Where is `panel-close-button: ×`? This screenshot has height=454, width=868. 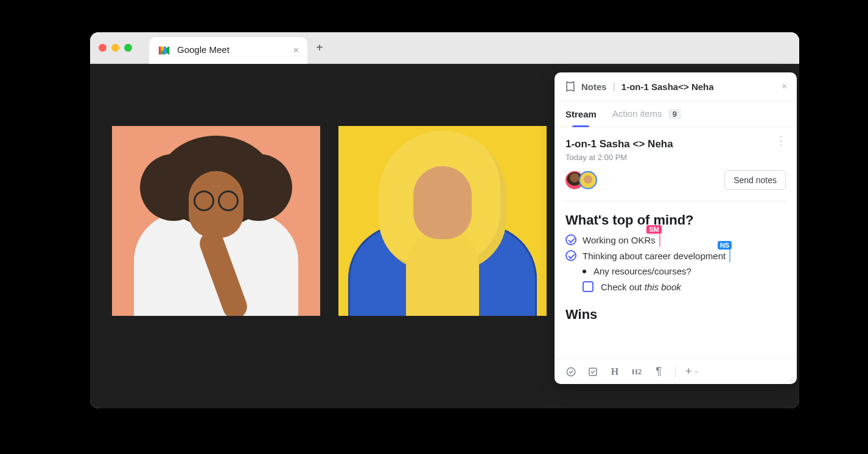
panel-close-button: × is located at coordinates (784, 86).